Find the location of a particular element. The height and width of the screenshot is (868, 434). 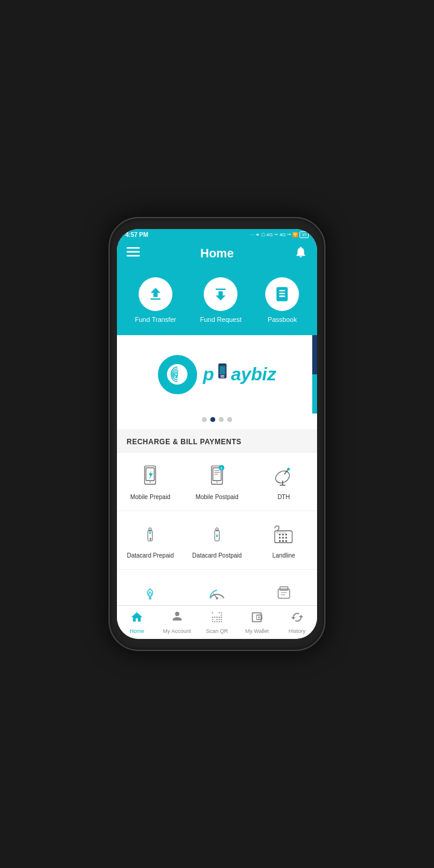

datacard-prepaid-icon is located at coordinates (150, 534).